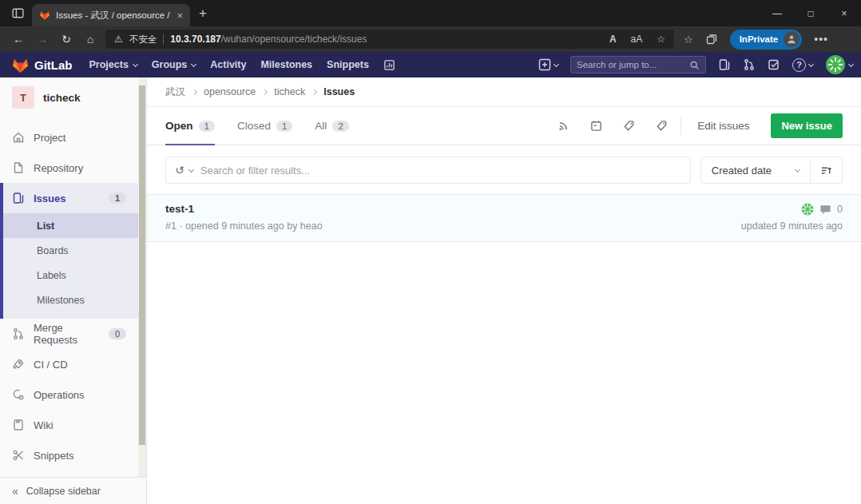 The height and width of the screenshot is (504, 861). What do you see at coordinates (504, 218) in the screenshot?
I see `issue-list: test-1 #1 · opened 9 minutes ago by heao…` at bounding box center [504, 218].